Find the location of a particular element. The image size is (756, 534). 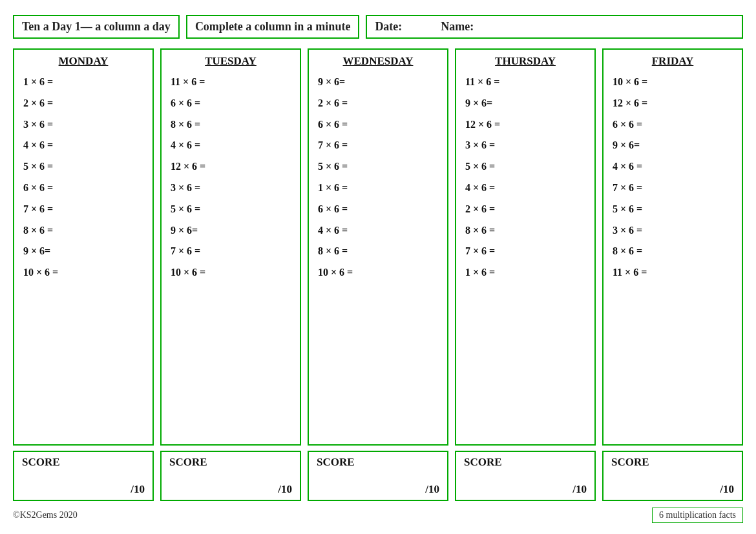

title-text: Ten a Day 1— a column a day is located at coordinates (96, 26).